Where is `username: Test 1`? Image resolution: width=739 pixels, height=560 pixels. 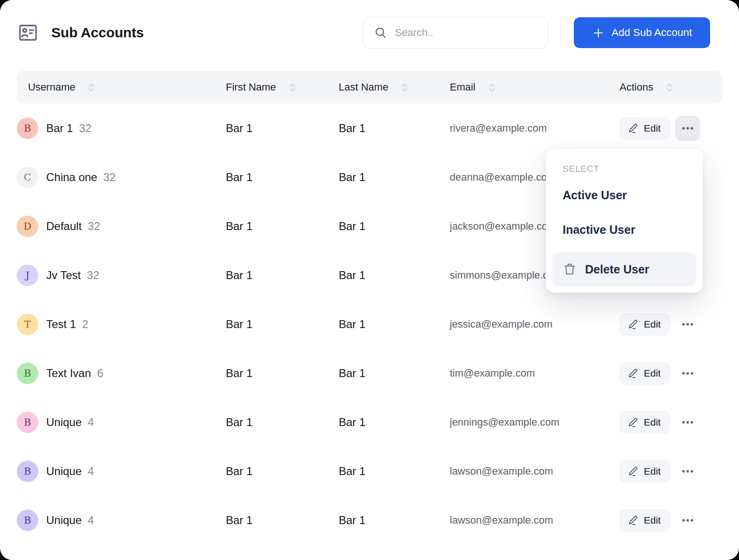
username: Test 1 is located at coordinates (61, 324).